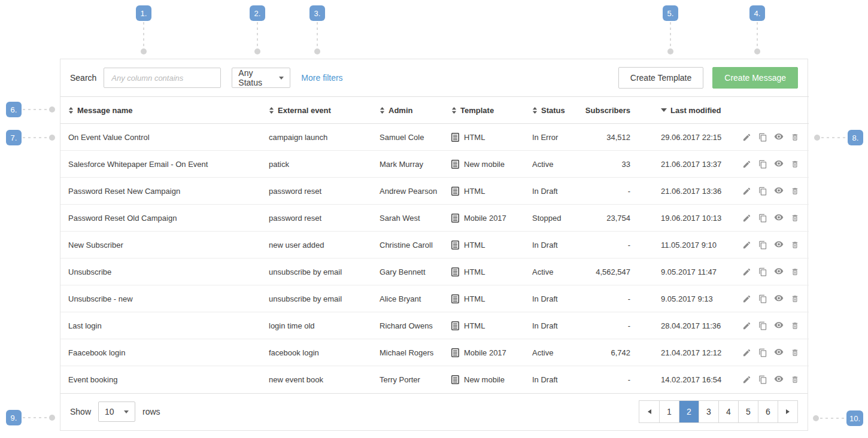  Describe the element at coordinates (144, 30) in the screenshot. I see `callout-1: 1.` at that location.